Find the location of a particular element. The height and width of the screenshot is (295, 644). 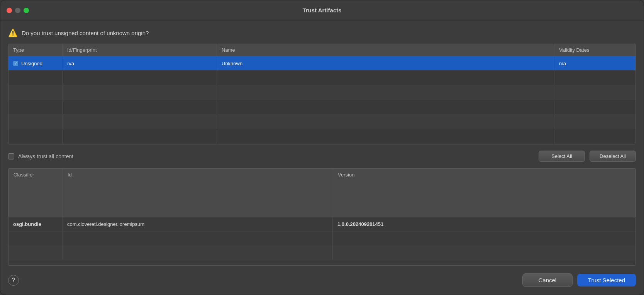

id-lower-cell: com.cloveretl.designer.loremipsum is located at coordinates (198, 224).